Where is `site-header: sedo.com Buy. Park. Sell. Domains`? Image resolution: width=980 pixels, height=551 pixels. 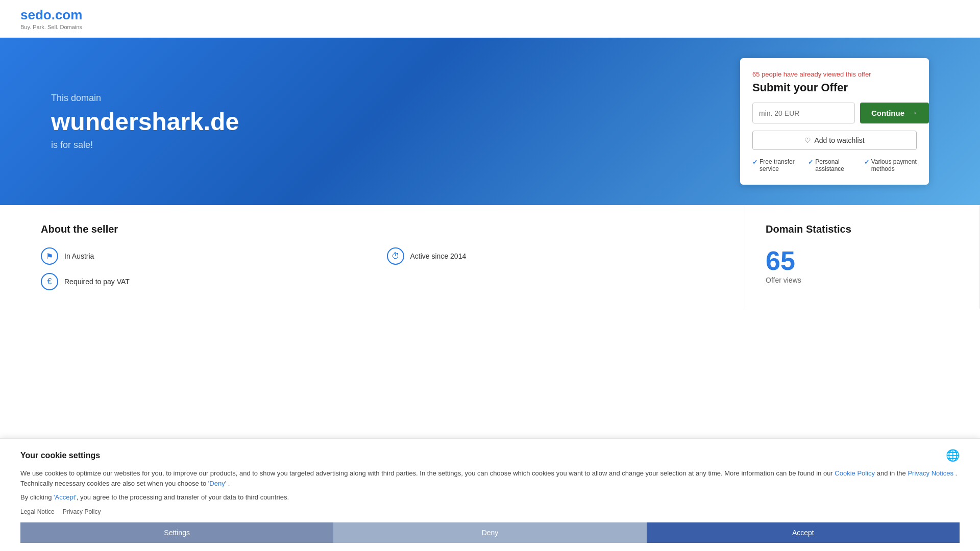
site-header: sedo.com Buy. Park. Sell. Domains is located at coordinates (490, 19).